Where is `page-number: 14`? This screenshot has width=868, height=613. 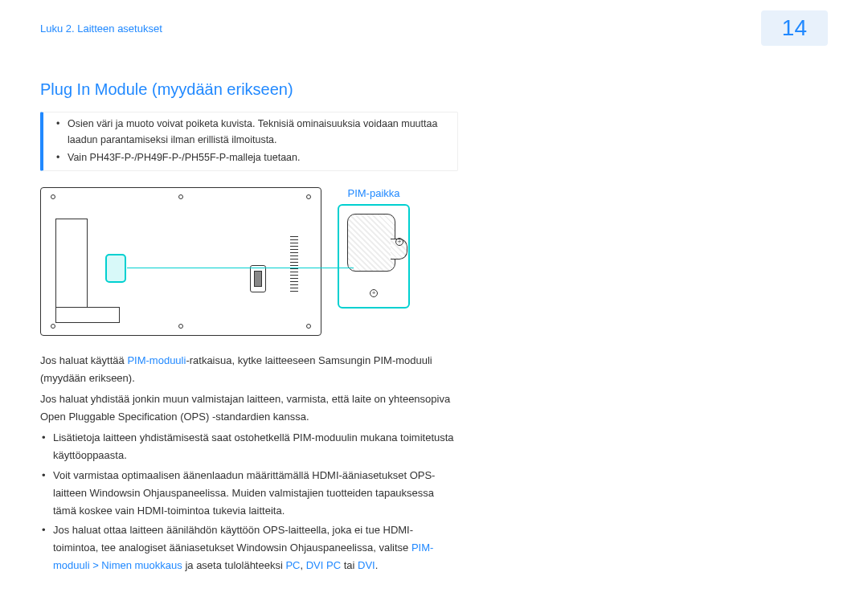
page-number: 14 is located at coordinates (794, 28).